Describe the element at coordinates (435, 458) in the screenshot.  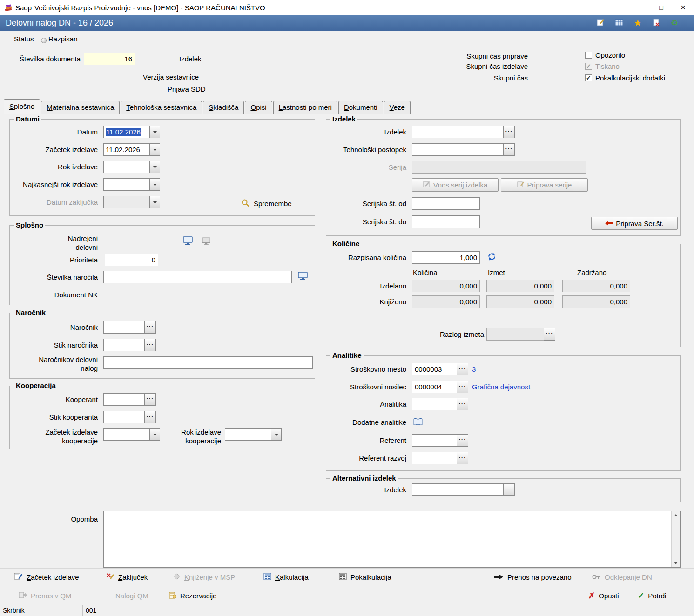
I see `referent-razvoj-input` at that location.